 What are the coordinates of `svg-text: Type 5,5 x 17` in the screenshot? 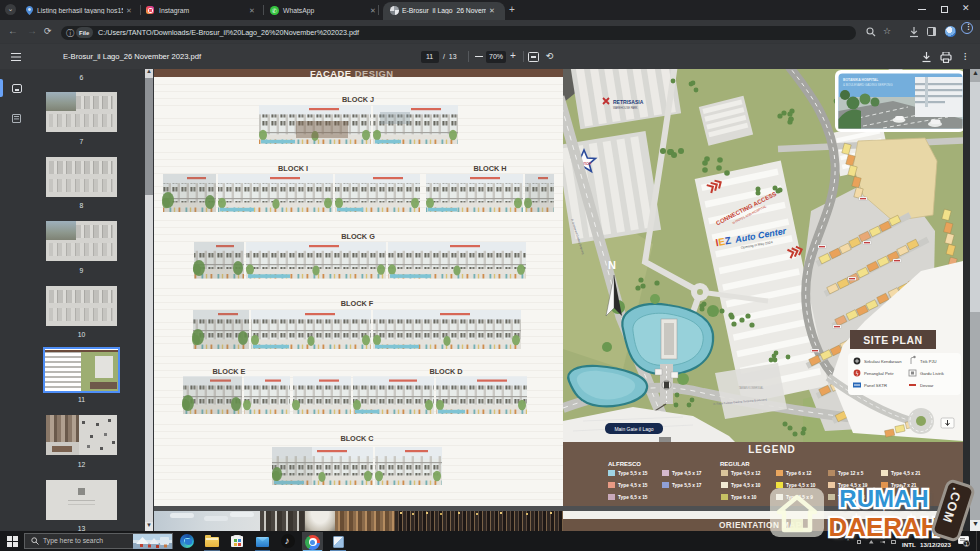 It's located at (687, 486).